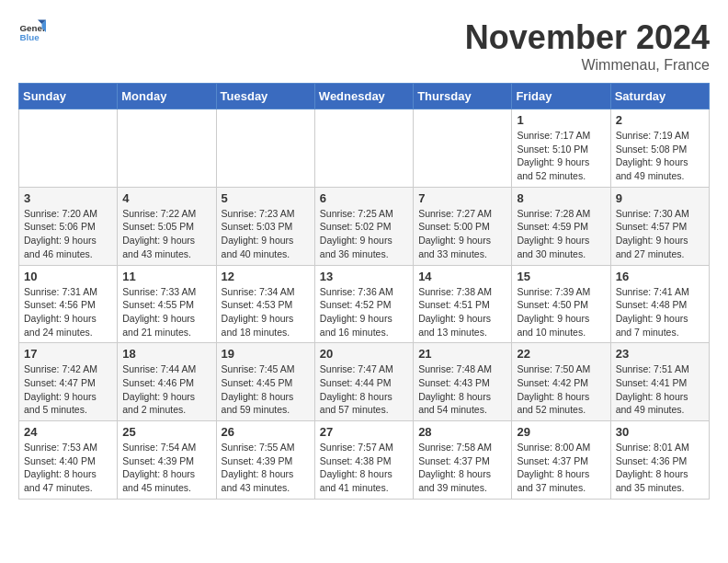 The image size is (728, 563). What do you see at coordinates (166, 432) in the screenshot?
I see `day-number: 25` at bounding box center [166, 432].